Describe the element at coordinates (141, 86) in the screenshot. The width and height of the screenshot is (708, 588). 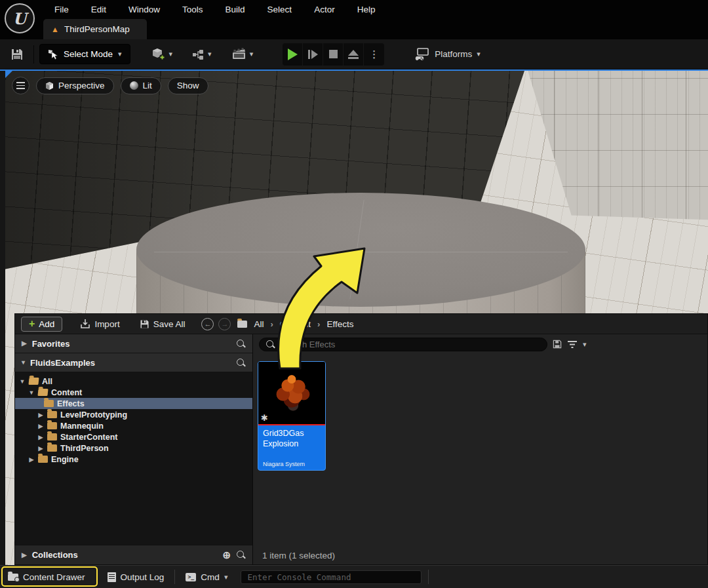
I see `lit-dropdown: Lit` at that location.